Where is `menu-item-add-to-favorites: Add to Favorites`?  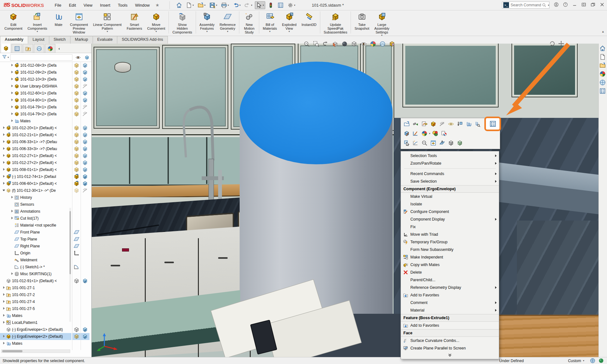
menu-item-add-to-favorites: Add to Favorites is located at coordinates (450, 295).